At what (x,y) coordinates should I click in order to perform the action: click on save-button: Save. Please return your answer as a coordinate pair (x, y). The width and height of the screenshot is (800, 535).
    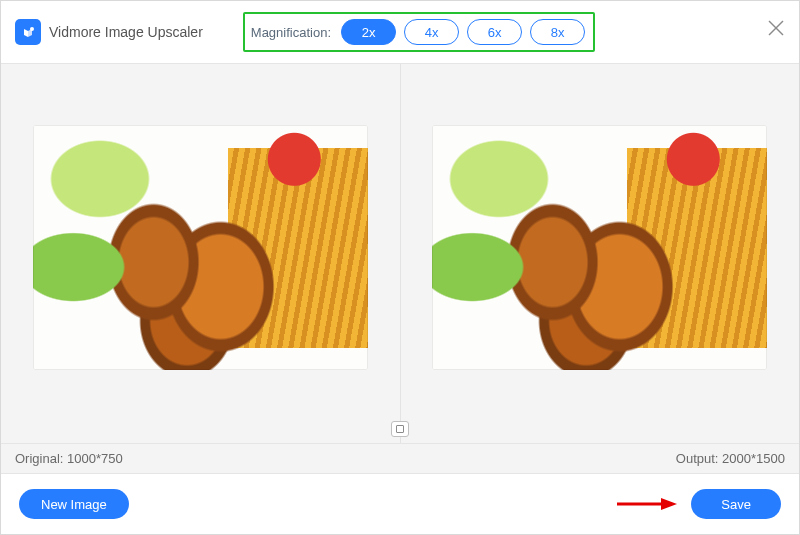
    Looking at the image, I should click on (736, 504).